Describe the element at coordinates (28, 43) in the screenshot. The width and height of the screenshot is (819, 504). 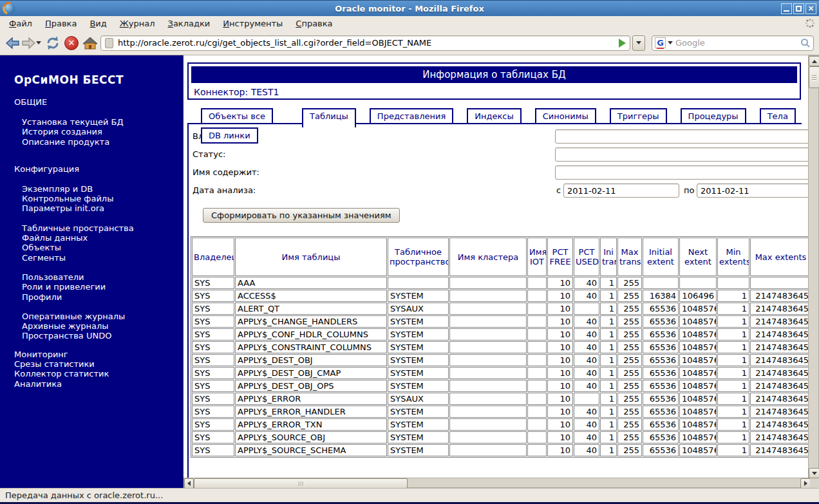
I see `forward-arrow-icon` at that location.